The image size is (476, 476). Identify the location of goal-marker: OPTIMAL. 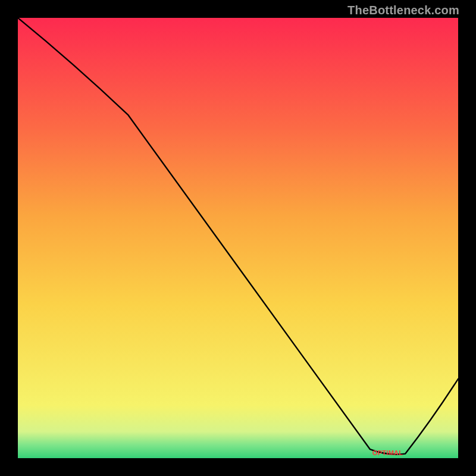
(388, 453).